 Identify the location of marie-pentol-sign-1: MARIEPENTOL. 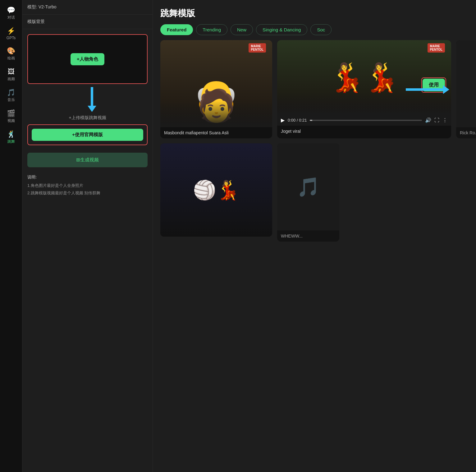
(257, 48).